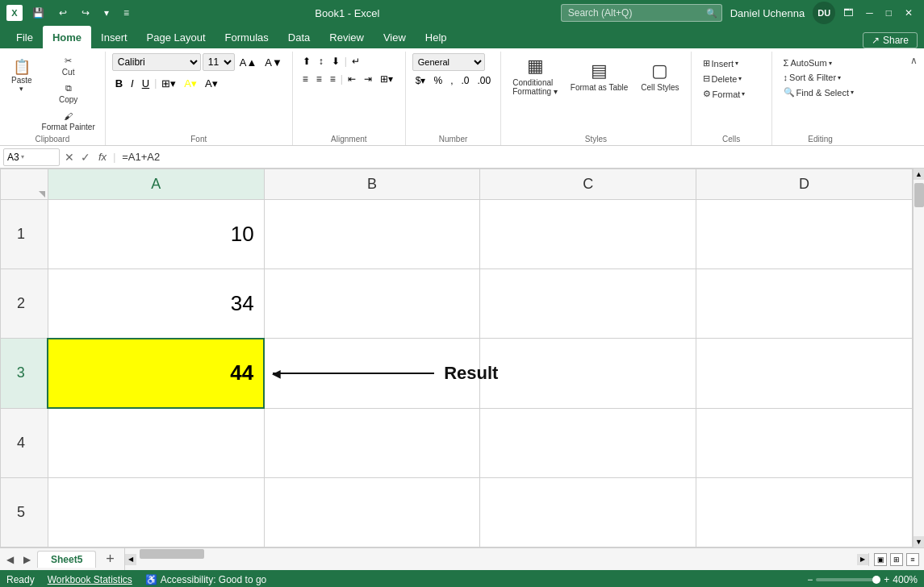  I want to click on cell-D3, so click(805, 373).